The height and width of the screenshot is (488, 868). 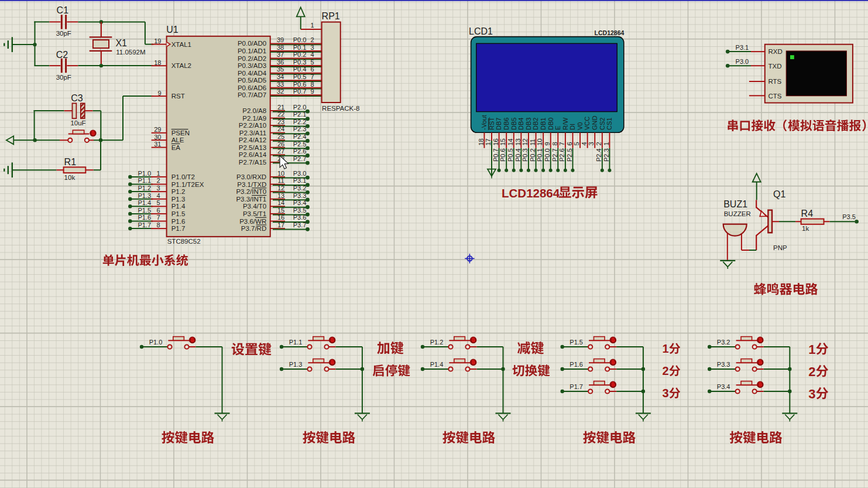 What do you see at coordinates (737, 214) in the screenshot?
I see `svg-text: BUZZER` at bounding box center [737, 214].